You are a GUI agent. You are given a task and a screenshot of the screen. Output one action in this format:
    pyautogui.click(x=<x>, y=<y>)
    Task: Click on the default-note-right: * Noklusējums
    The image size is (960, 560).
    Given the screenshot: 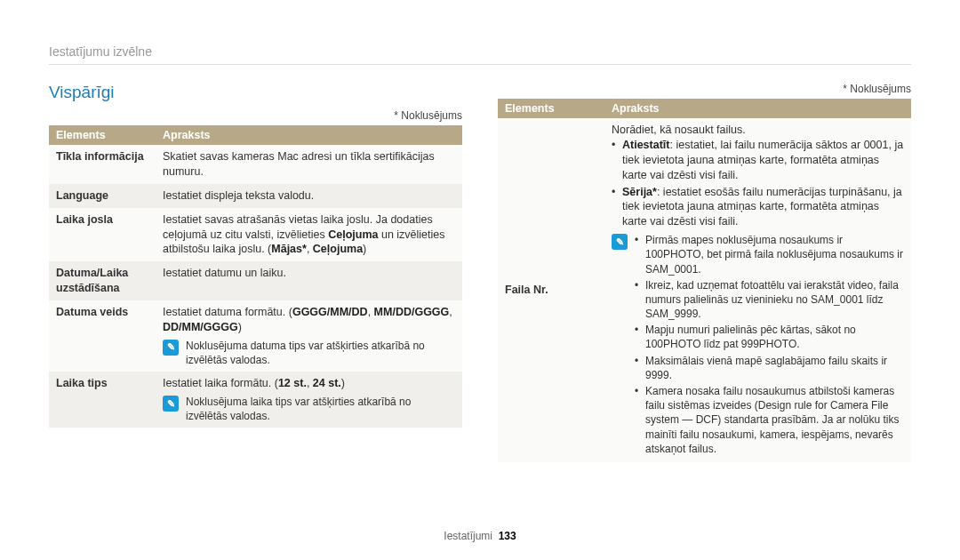 What is the action you would take?
    pyautogui.click(x=704, y=89)
    